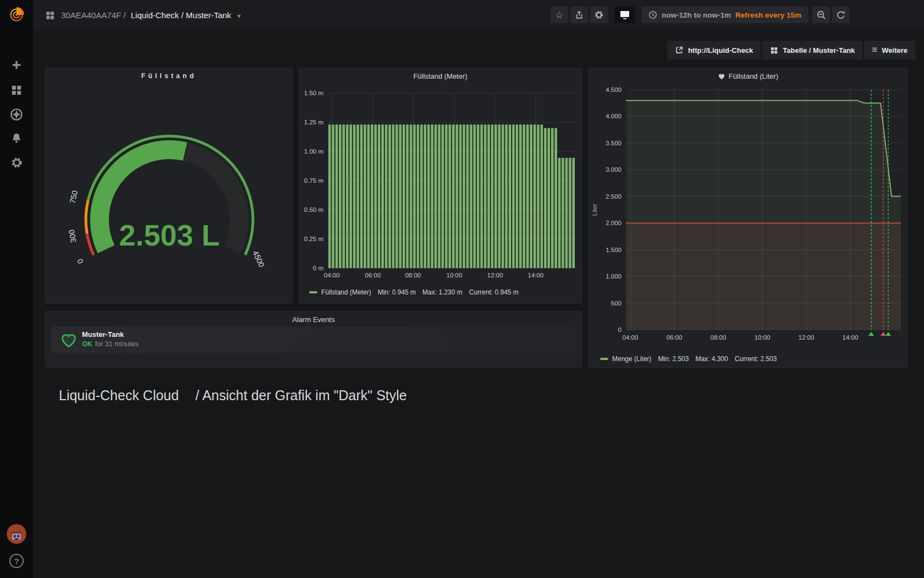 Image resolution: width=924 pixels, height=578 pixels. Describe the element at coordinates (625, 15) in the screenshot. I see `kiosk-tv-button` at that location.